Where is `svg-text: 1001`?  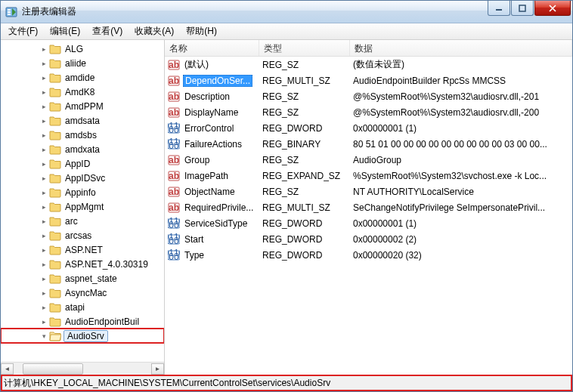
svg-text: 1001 is located at coordinates (174, 225).